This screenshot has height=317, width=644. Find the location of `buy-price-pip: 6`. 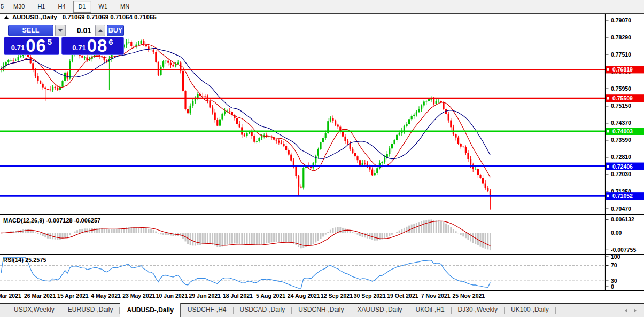

buy-price-pip: 6 is located at coordinates (111, 42).